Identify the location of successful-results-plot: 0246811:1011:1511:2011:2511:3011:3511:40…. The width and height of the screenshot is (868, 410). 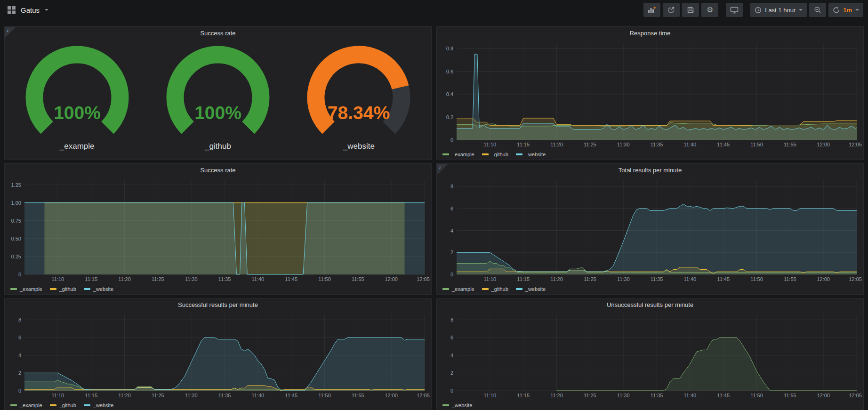
(218, 355).